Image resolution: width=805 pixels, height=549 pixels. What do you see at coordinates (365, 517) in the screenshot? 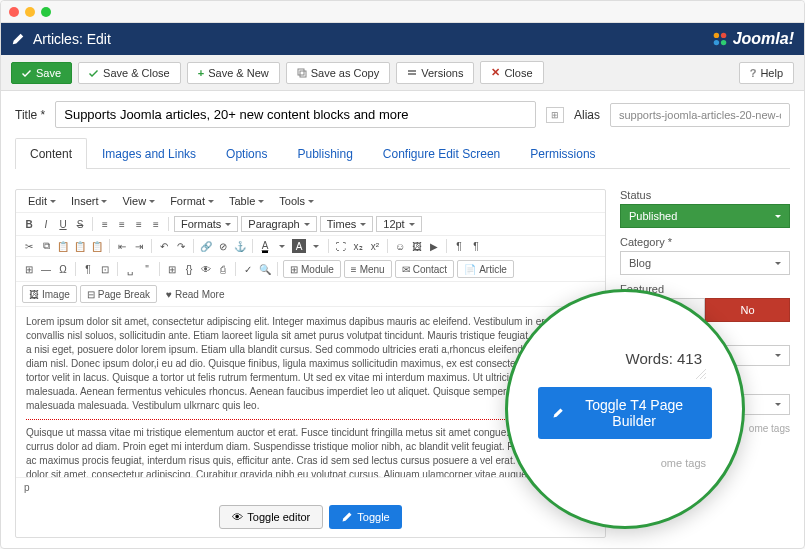
I see `toggle-builder-button: Toggle` at bounding box center [365, 517].